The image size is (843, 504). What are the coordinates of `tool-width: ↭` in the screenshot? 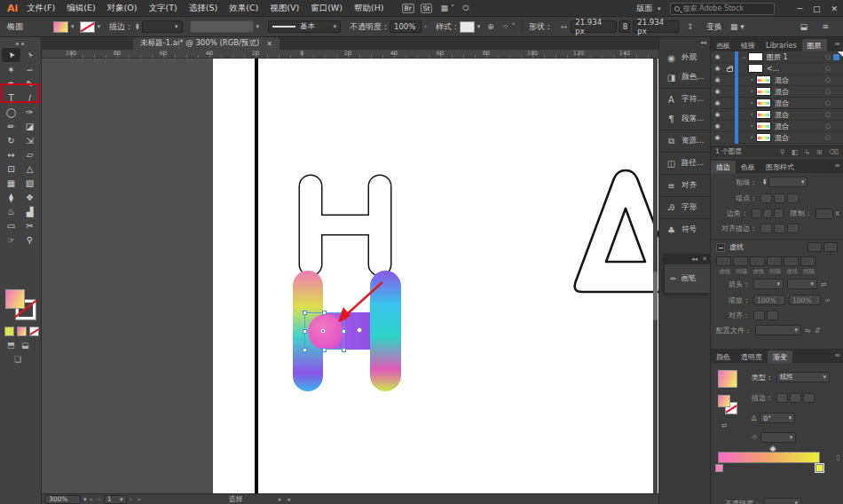 It's located at (11, 154).